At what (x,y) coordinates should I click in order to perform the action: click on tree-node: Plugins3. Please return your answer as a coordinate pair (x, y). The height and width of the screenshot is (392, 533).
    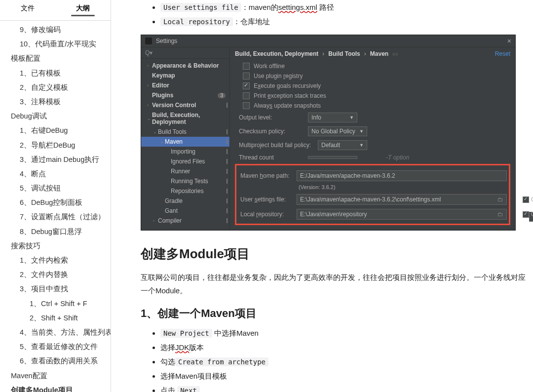
    Looking at the image, I should click on (186, 95).